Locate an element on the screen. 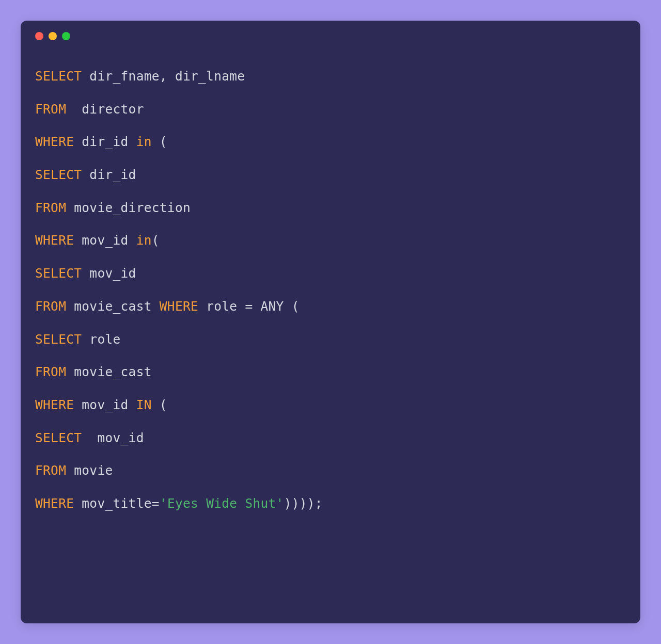 The width and height of the screenshot is (661, 644). code-token-identifier: dir_fname, dir_lname is located at coordinates (163, 76).